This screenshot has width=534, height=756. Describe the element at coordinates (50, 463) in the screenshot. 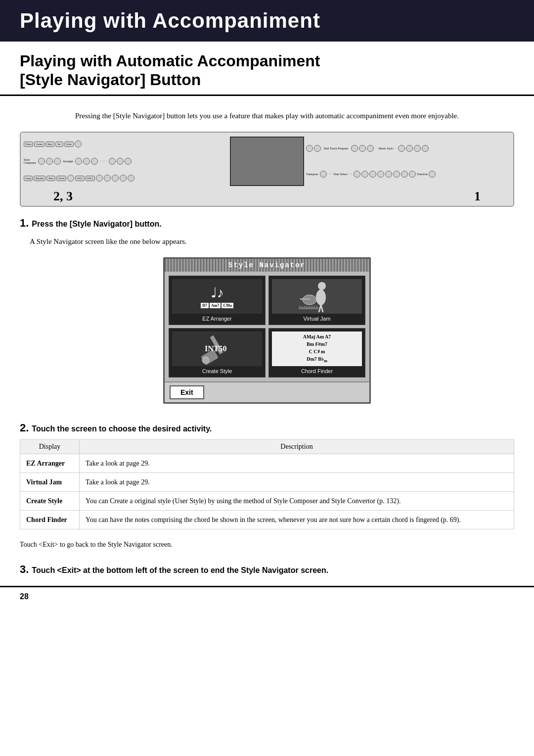

I see `table-cell-display-0: EZ Arranger` at that location.